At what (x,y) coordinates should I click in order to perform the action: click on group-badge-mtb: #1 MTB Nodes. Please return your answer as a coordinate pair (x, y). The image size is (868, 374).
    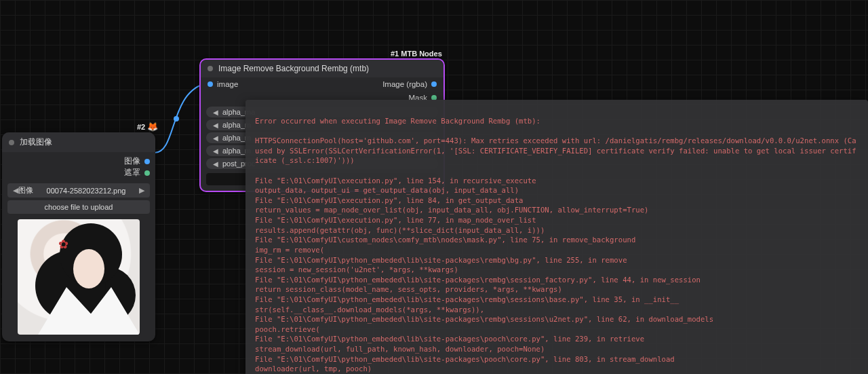
    Looking at the image, I should click on (416, 54).